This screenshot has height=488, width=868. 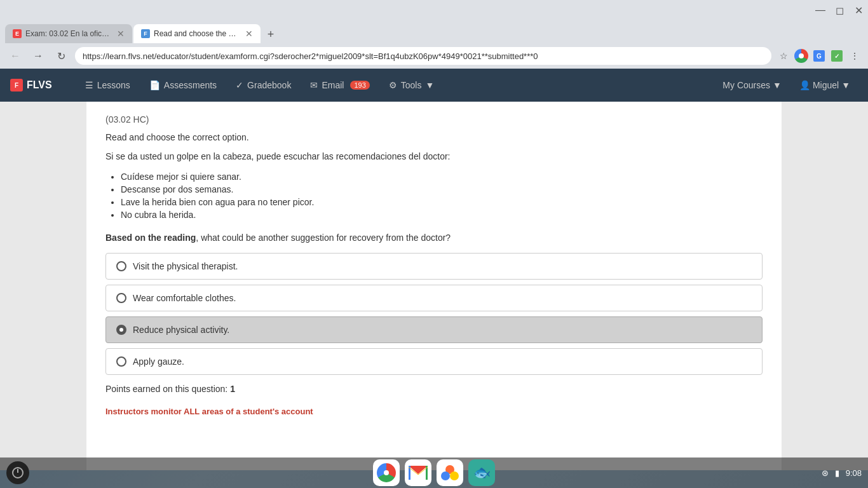 I want to click on left-sidebar, so click(x=41, y=286).